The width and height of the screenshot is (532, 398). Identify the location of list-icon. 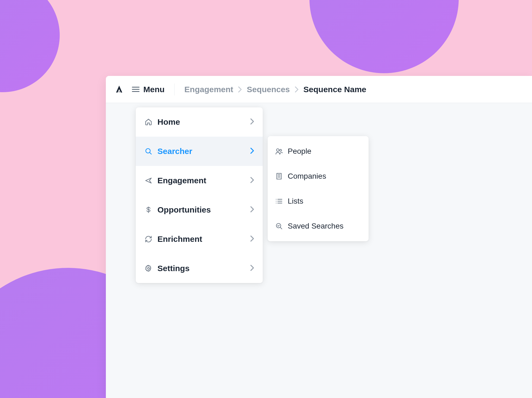
(279, 201).